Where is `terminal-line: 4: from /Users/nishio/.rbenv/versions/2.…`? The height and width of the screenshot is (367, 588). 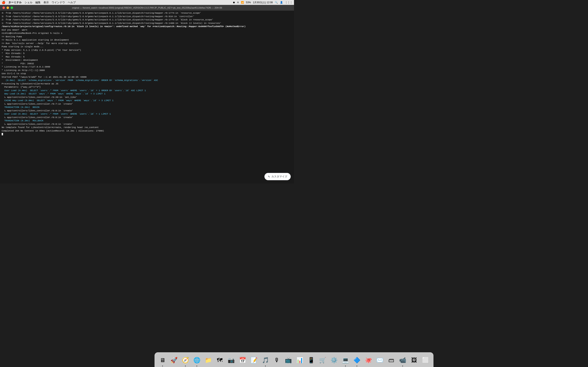 terminal-line: 4: from /Users/nishio/.rbenv/versions/2.… is located at coordinates (147, 13).